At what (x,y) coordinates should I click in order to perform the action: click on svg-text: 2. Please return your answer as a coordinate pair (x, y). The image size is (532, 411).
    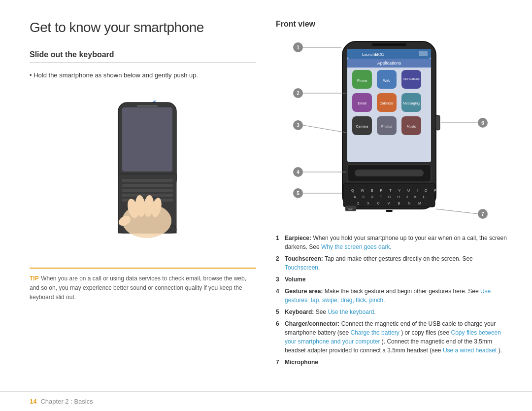
    Looking at the image, I should click on (298, 94).